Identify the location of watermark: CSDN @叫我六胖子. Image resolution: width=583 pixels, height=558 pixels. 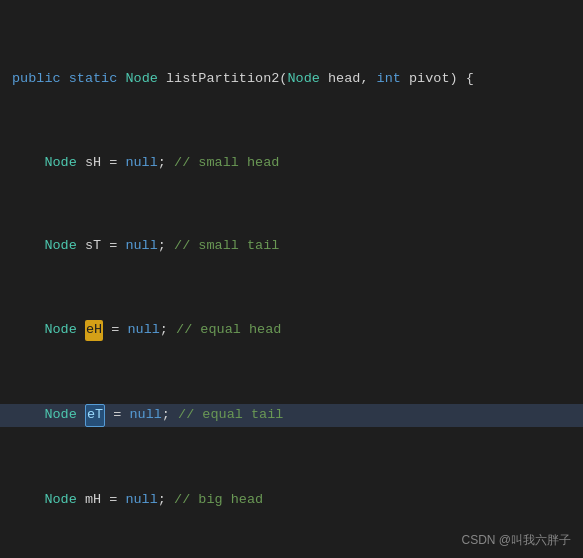
(516, 540).